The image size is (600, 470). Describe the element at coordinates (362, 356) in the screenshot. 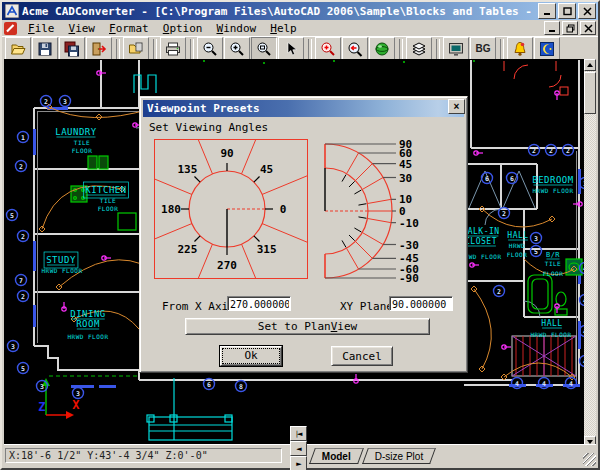

I see `cancel-button: Cancel` at that location.